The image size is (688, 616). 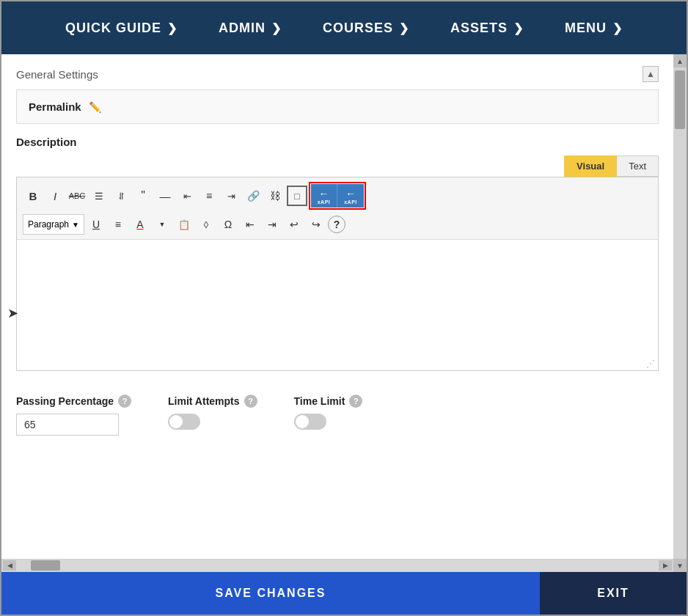 What do you see at coordinates (351, 202) in the screenshot?
I see `xapi2-label: xAPI` at bounding box center [351, 202].